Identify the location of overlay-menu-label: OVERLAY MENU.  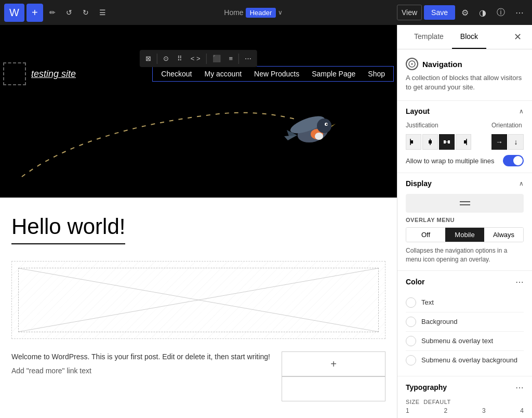
(464, 220).